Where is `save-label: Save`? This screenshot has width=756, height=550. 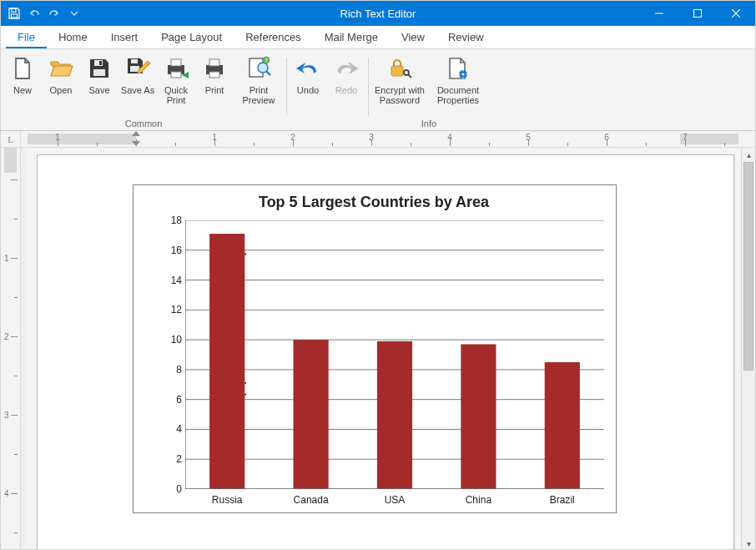
save-label: Save is located at coordinates (98, 95).